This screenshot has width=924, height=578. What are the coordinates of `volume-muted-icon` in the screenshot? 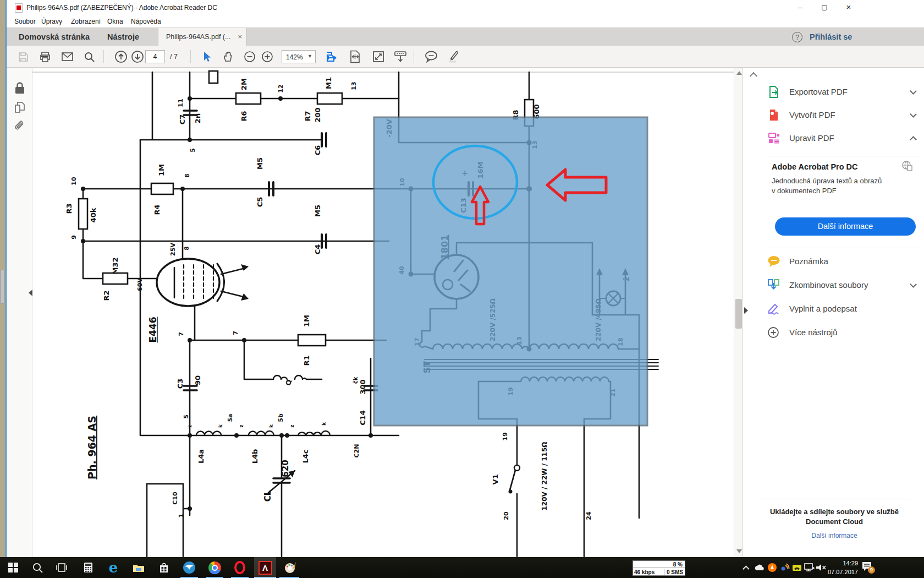 It's located at (821, 568).